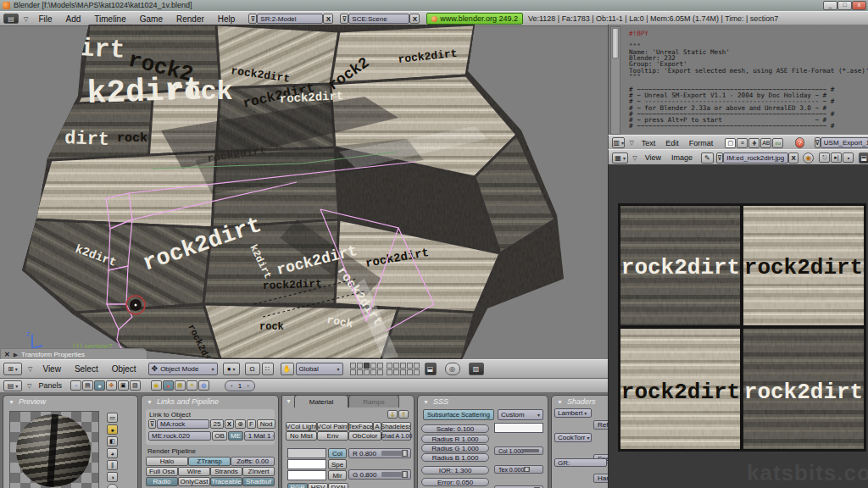  Describe the element at coordinates (344, 19) in the screenshot. I see `scene-browse-icon: ⊽` at that location.